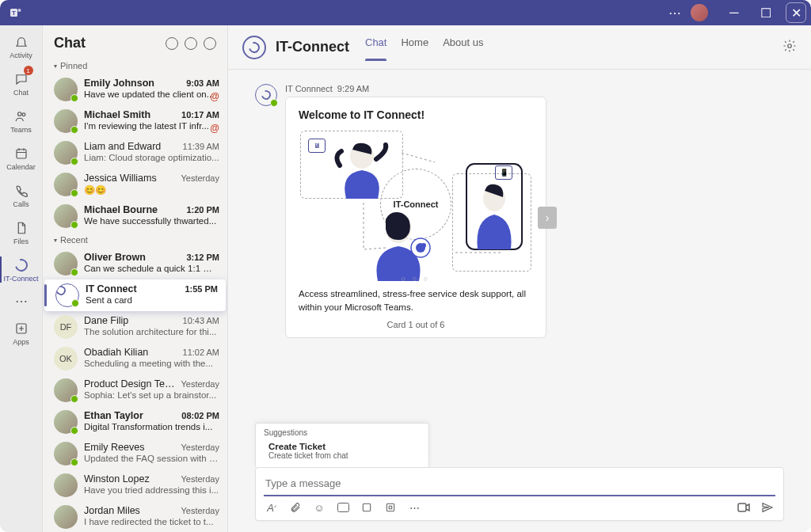 Image resolution: width=811 pixels, height=532 pixels. Describe the element at coordinates (201, 352) in the screenshot. I see `chat-time: 11:02 AM` at that location.